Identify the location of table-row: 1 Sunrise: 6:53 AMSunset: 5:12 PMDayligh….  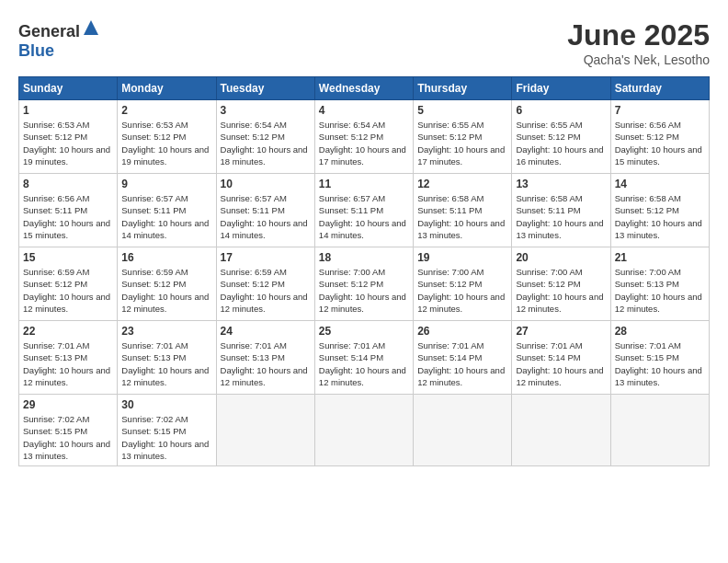
(68, 137).